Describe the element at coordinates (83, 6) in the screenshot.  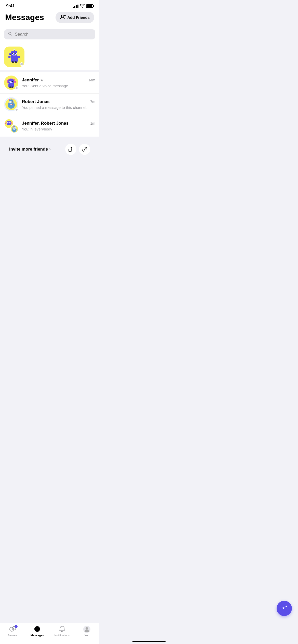
I see `status-icons` at that location.